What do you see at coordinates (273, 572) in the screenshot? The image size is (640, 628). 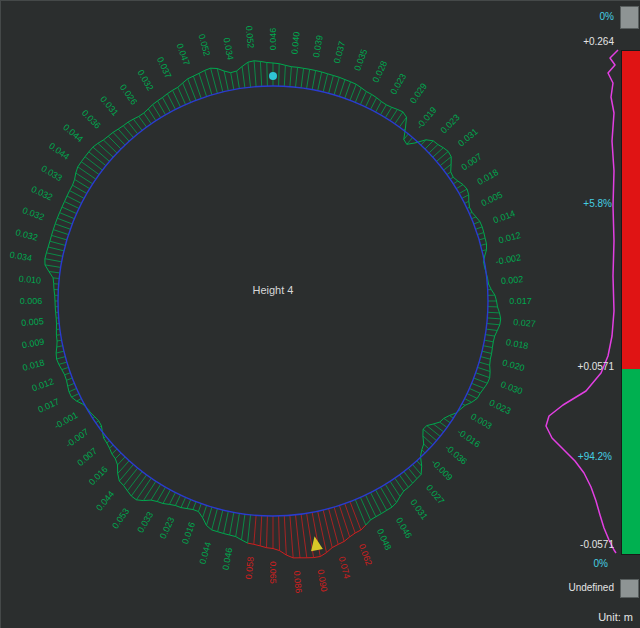 I see `deviation-value-label: 0.065` at bounding box center [273, 572].